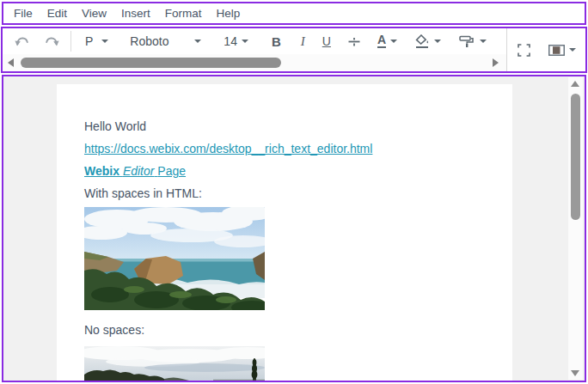 The height and width of the screenshot is (384, 588). I want to click on fullscreen-icon, so click(524, 50).